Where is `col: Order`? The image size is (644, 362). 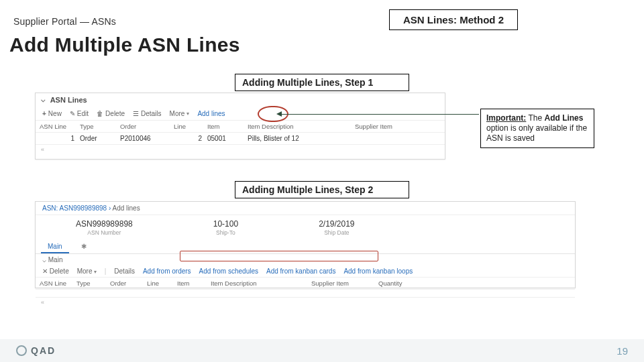 col: Order is located at coordinates (129, 283).